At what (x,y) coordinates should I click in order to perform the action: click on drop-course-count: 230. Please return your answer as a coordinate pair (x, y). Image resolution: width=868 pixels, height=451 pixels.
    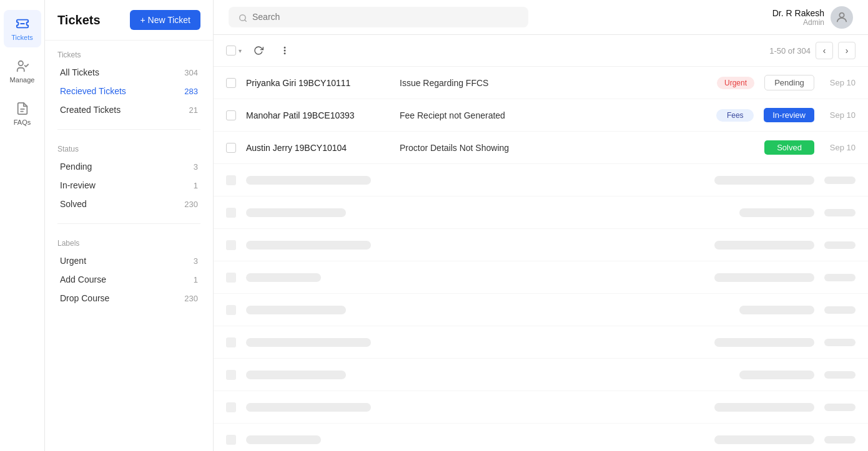
    Looking at the image, I should click on (191, 298).